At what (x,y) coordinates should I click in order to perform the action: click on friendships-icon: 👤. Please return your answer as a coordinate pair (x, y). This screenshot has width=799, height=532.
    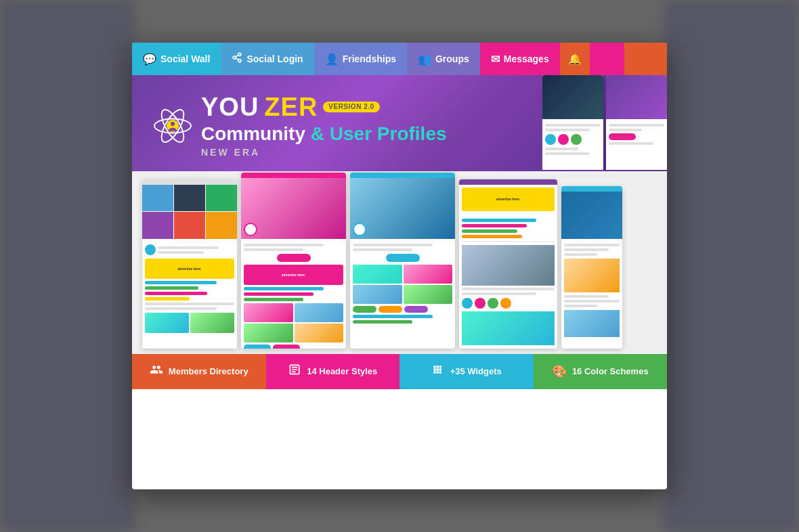
    Looking at the image, I should click on (332, 60).